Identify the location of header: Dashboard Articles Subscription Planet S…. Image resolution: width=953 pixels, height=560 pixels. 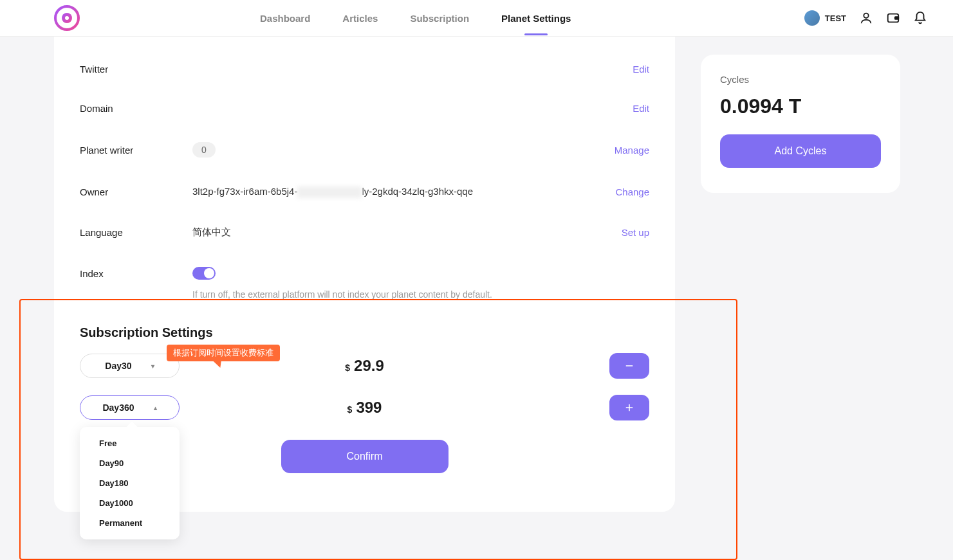
(476, 18).